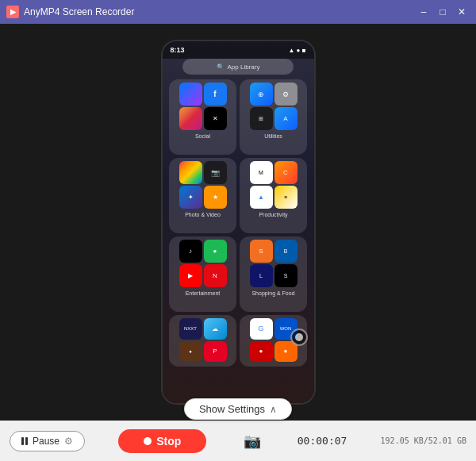  Describe the element at coordinates (216, 173) in the screenshot. I see `app-icon-camera: 📷` at that location.